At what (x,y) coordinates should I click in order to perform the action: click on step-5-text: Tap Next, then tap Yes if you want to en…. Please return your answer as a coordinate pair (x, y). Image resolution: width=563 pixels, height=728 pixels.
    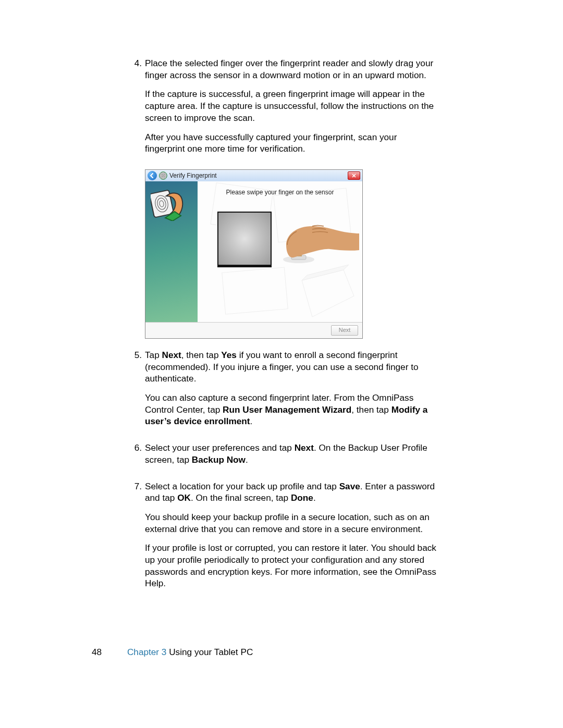
    Looking at the image, I should click on (291, 367).